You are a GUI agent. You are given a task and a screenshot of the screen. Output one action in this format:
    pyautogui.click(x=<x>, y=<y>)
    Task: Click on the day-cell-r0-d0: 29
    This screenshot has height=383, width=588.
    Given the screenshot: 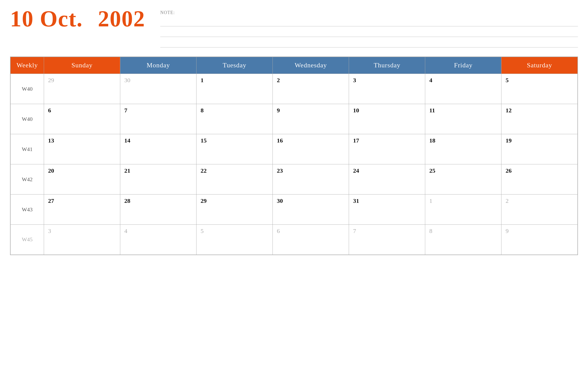 What is the action you would take?
    pyautogui.click(x=82, y=89)
    